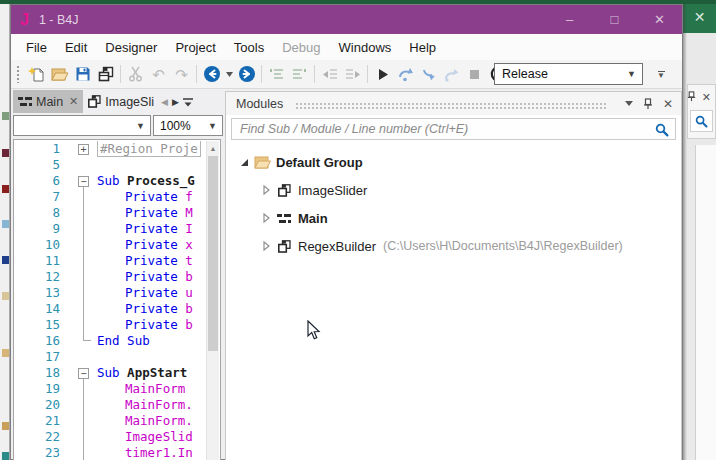 Image resolution: width=716 pixels, height=460 pixels. I want to click on panel-menu-icon, so click(629, 104).